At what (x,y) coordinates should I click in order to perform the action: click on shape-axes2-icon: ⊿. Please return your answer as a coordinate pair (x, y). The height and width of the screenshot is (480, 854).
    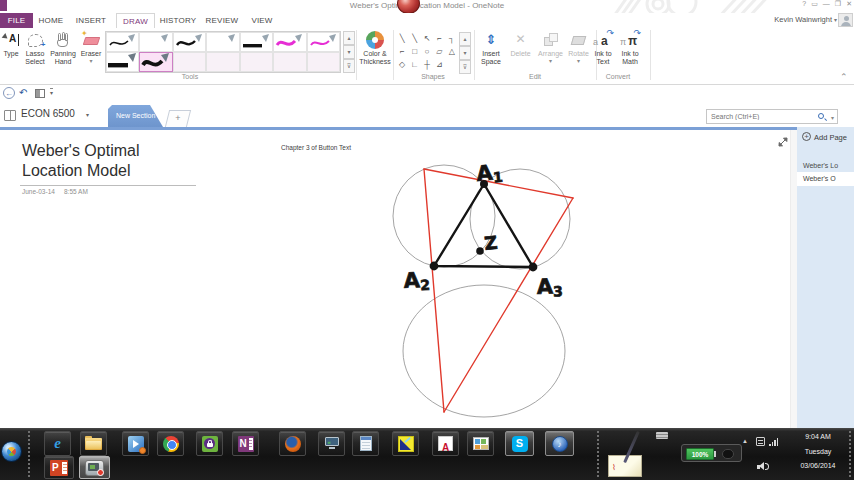
    Looking at the image, I should click on (439, 64).